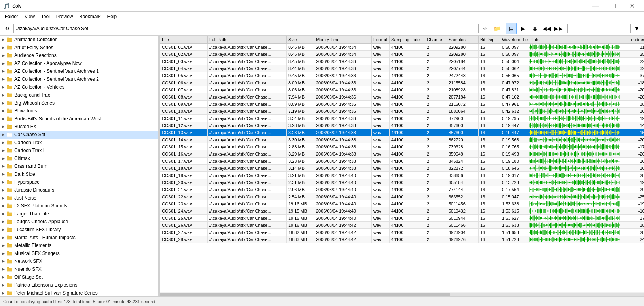 Image resolution: width=644 pixels, height=306 pixels. Describe the element at coordinates (247, 40) in the screenshot. I see `col-header-fullpath: Full Path` at that location.